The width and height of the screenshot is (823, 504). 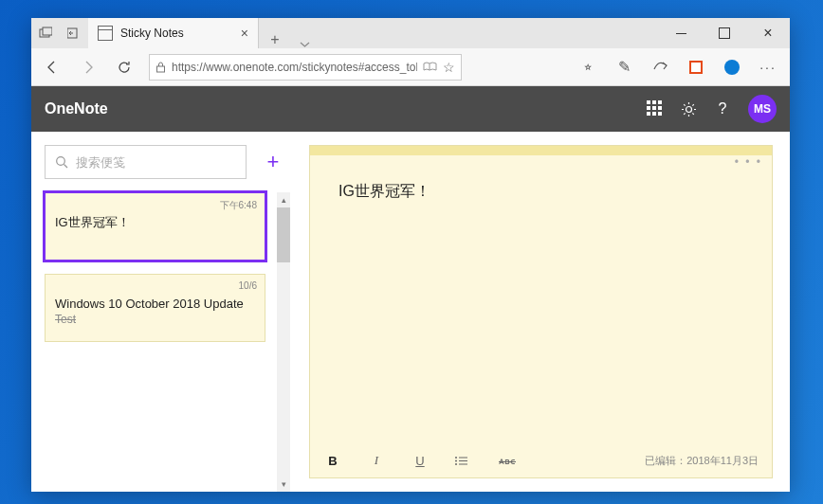 What do you see at coordinates (420, 460) in the screenshot?
I see `underline-button: U` at bounding box center [420, 460].